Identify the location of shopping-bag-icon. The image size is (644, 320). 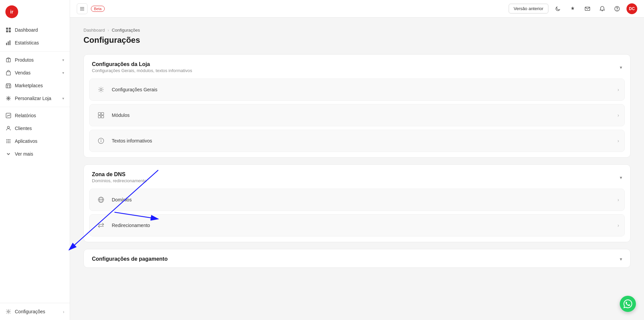
(8, 73).